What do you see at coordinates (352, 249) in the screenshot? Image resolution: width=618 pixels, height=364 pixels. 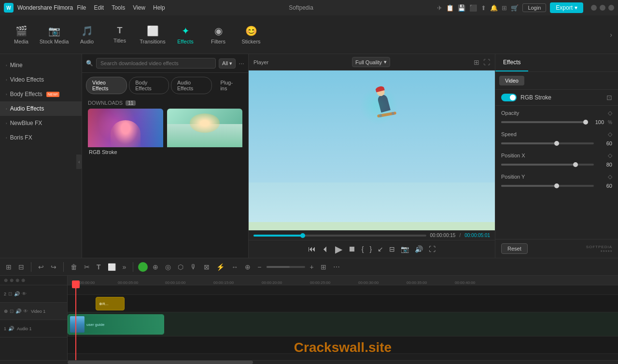 I see `stop-button: ⏹` at bounding box center [352, 249].